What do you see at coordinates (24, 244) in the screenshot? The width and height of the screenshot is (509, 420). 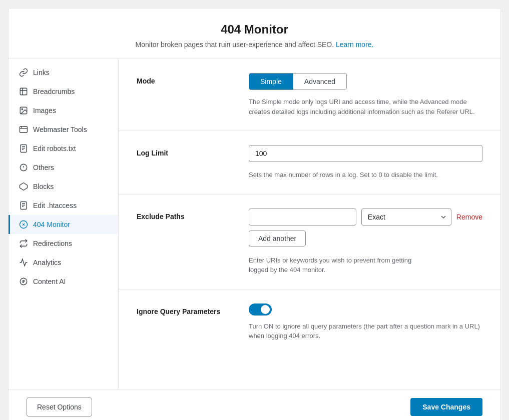 I see `redirections-icon` at bounding box center [24, 244].